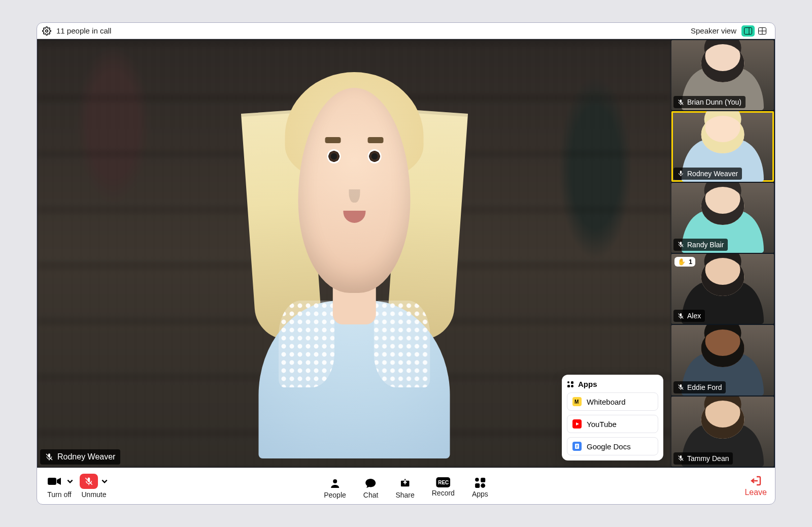 This screenshot has width=812, height=527. Describe the element at coordinates (756, 492) in the screenshot. I see `leave-label: Leave` at that location.